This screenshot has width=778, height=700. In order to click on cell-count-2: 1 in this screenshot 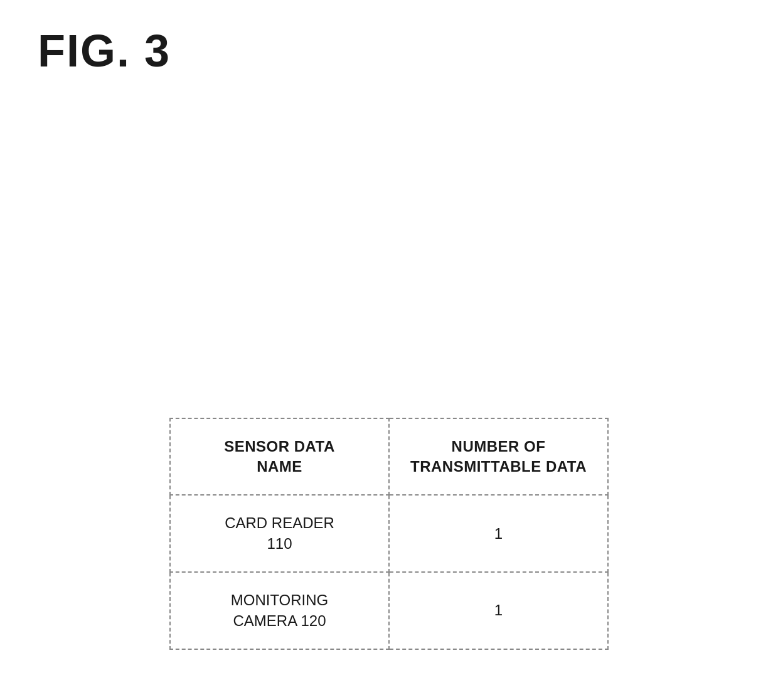, I will do `click(498, 611)`.